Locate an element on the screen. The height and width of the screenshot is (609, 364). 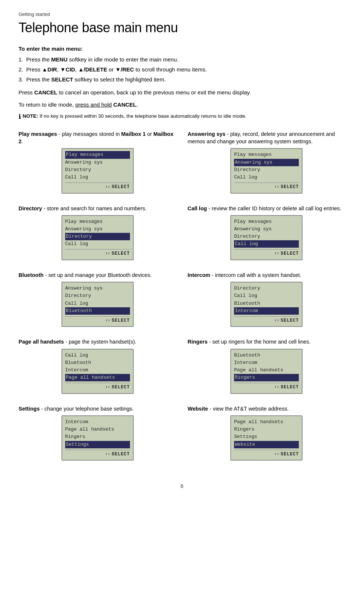
menu-section-settings: Settings - change your telephone base se… is located at coordinates (98, 434).